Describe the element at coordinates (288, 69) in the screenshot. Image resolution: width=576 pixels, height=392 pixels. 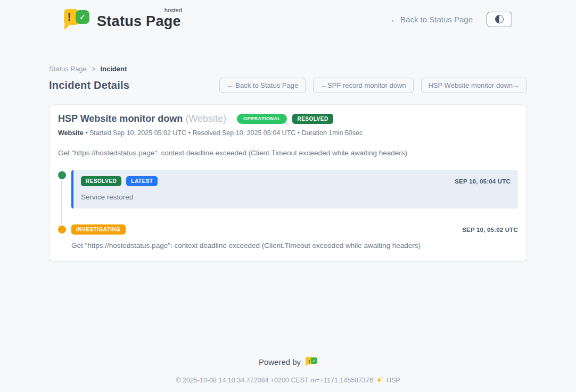
I see `breadcrumb: Status Page > Incident` at that location.